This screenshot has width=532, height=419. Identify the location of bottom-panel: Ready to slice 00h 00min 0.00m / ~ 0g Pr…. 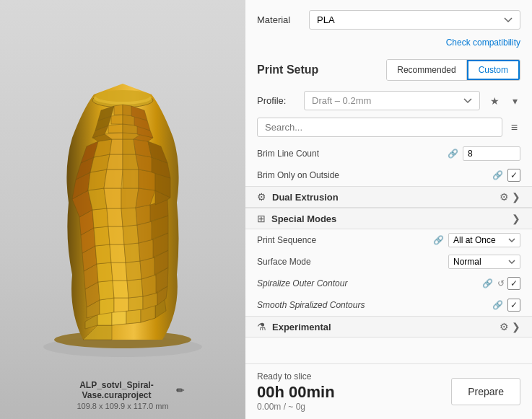
(388, 391).